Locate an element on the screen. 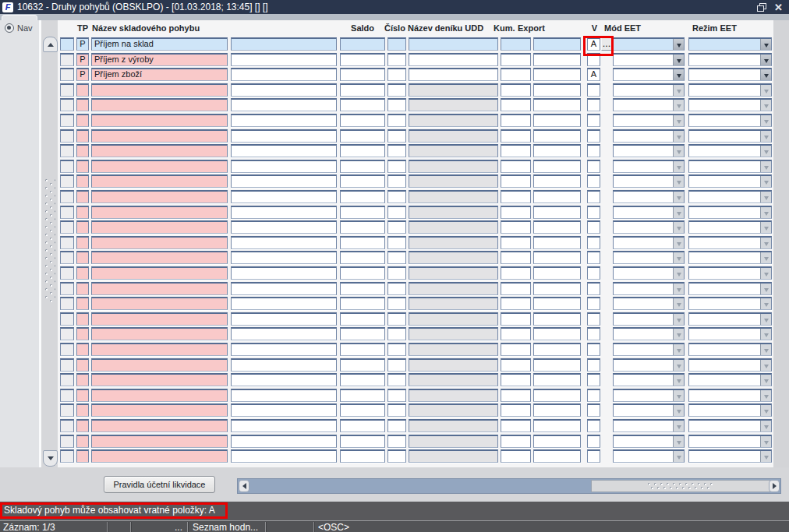  scroll-right-button is located at coordinates (774, 486).